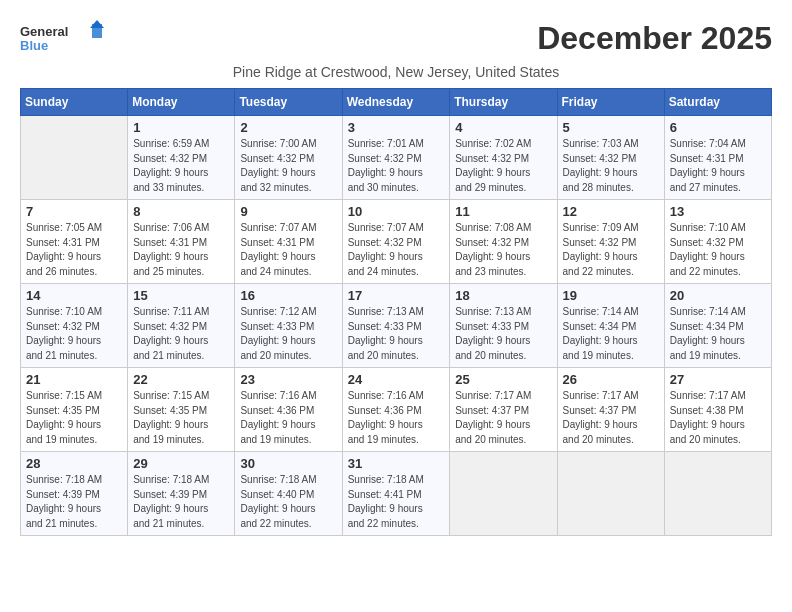 Image resolution: width=792 pixels, height=612 pixels. I want to click on weekday-header-row: SundayMondayTuesdayWednesdayThursdayFrid…, so click(396, 102).